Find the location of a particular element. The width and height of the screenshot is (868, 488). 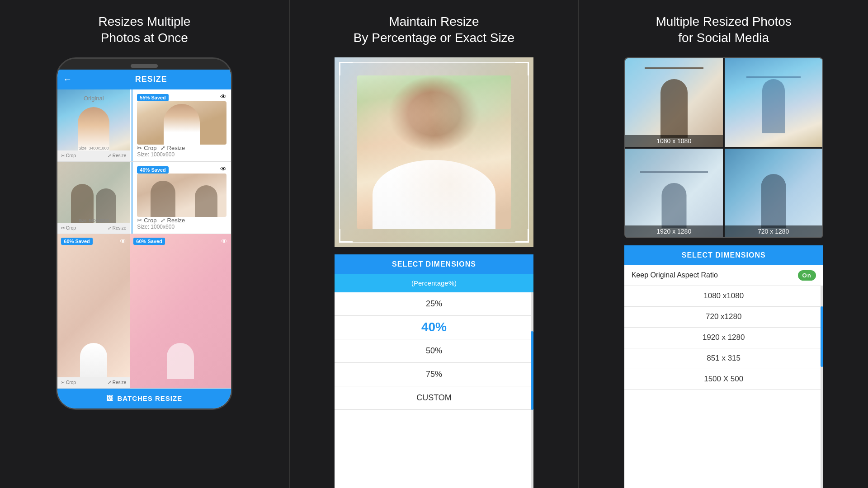

scrollbar-thumb is located at coordinates (532, 371).